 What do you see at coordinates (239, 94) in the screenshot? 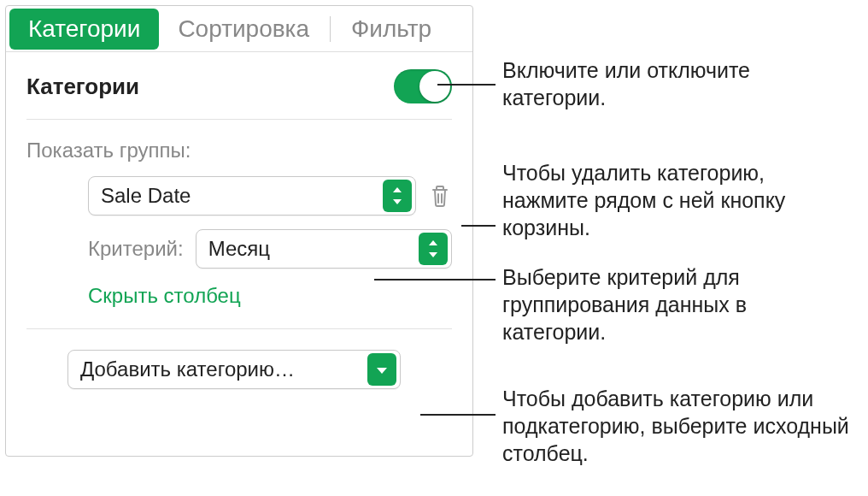
I see `section-header: Категории` at bounding box center [239, 94].